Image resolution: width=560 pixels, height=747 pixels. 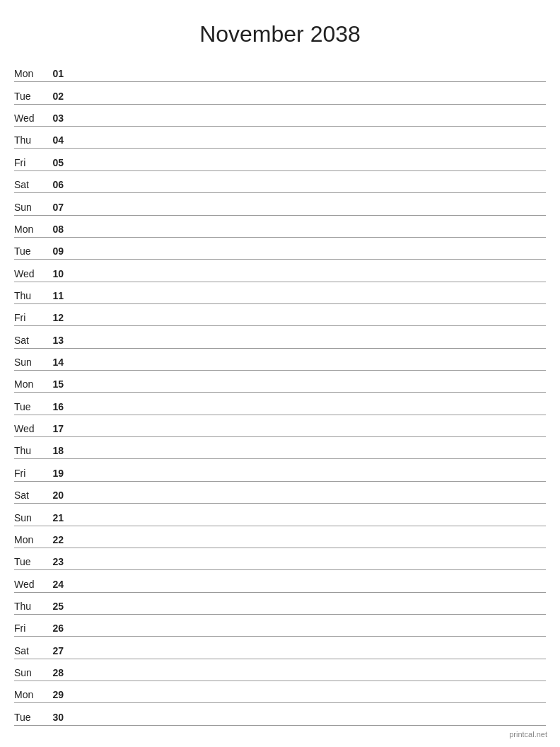 I want to click on day-number: 02, so click(x=55, y=96).